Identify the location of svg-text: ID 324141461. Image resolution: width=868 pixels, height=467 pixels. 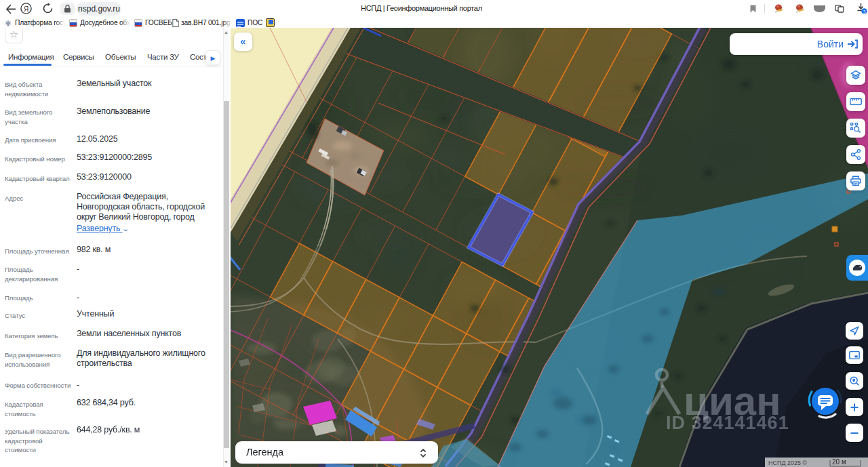
(728, 423).